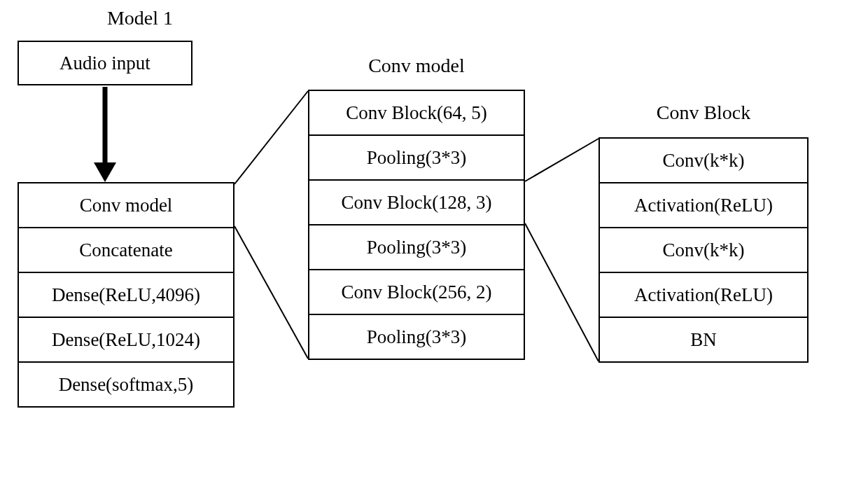 The height and width of the screenshot is (479, 868). I want to click on model1-layer: Dense(ReLU,1024), so click(126, 339).